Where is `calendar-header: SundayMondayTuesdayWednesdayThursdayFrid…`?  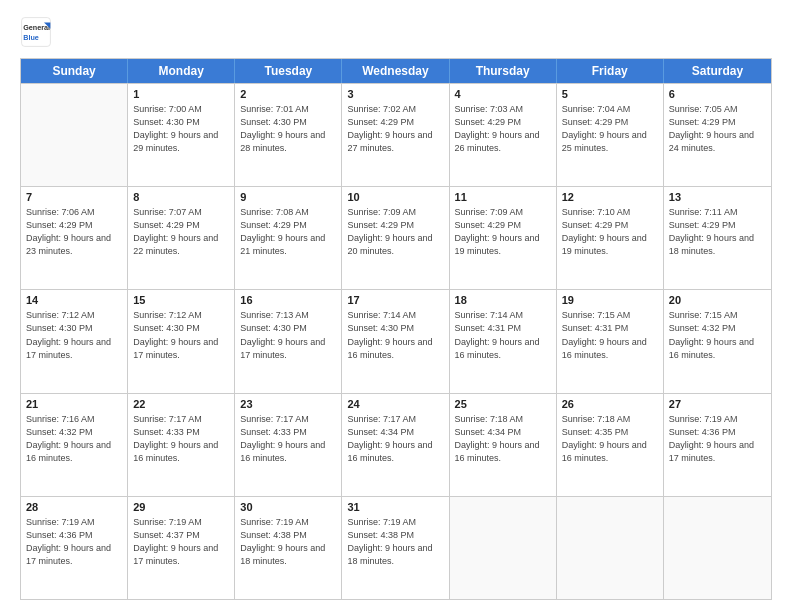 calendar-header: SundayMondayTuesdayWednesdayThursdayFrid… is located at coordinates (396, 71).